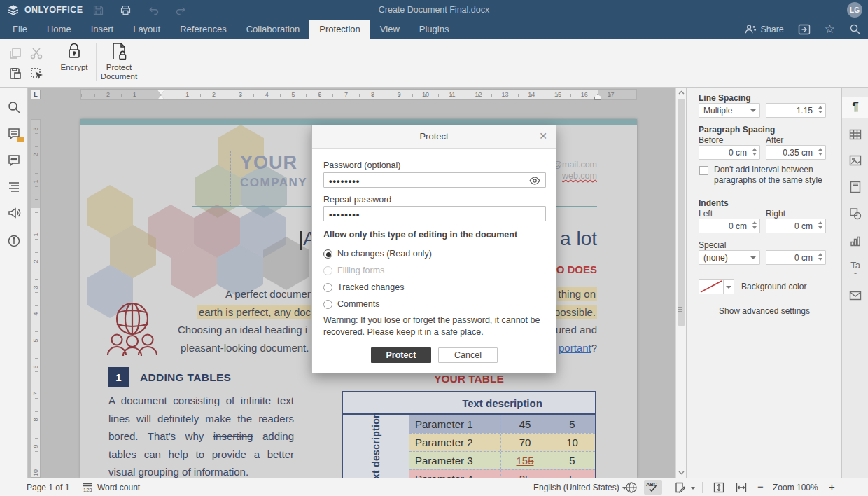  I want to click on vertical-ruler: 32112345678910, so click(36, 298).